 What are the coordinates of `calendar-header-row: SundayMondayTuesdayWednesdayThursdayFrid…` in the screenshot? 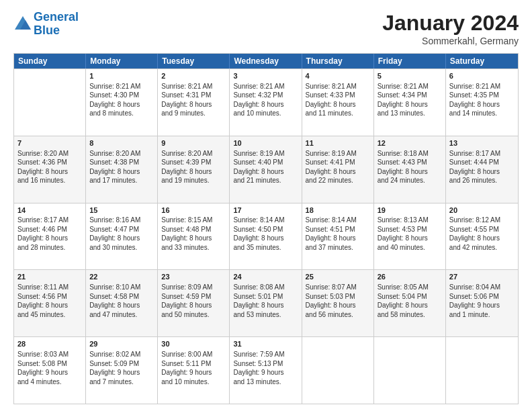 It's located at (266, 61).